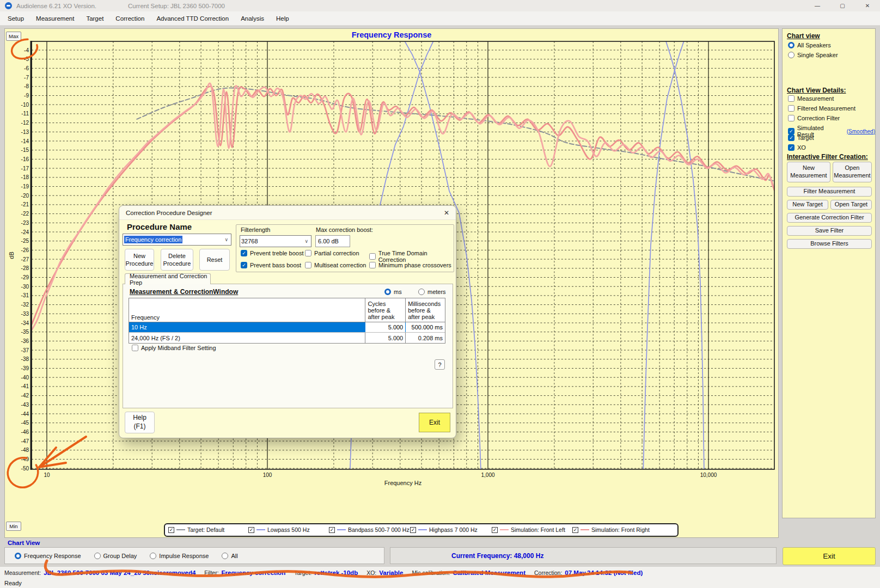  What do you see at coordinates (95, 19) in the screenshot?
I see `menu-item-target: Target` at bounding box center [95, 19].